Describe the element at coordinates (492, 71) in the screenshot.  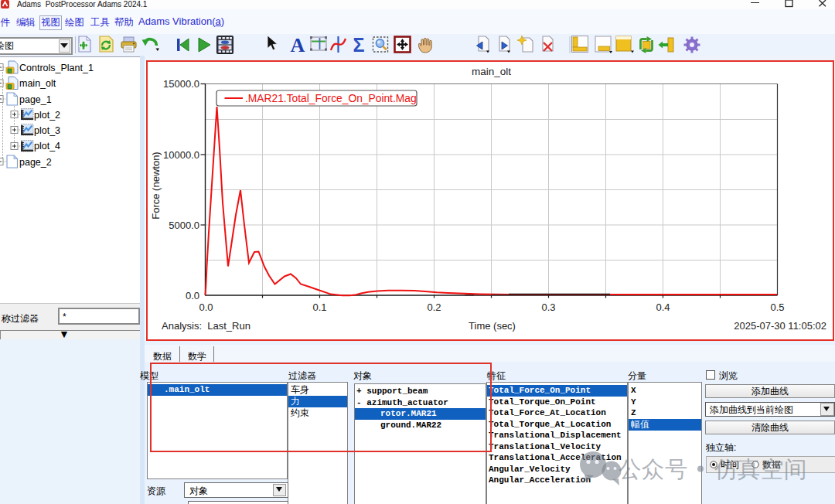
I see `svg-text: main_olt` at that location.